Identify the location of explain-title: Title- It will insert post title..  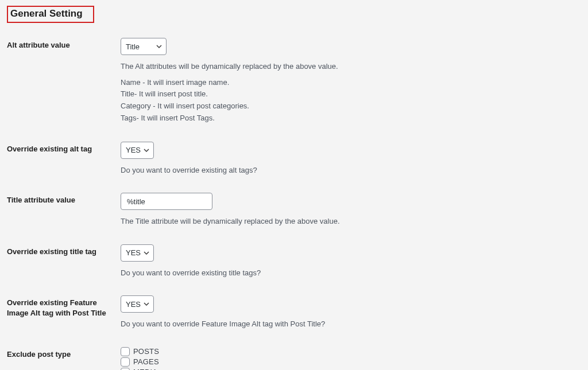
(351, 94).